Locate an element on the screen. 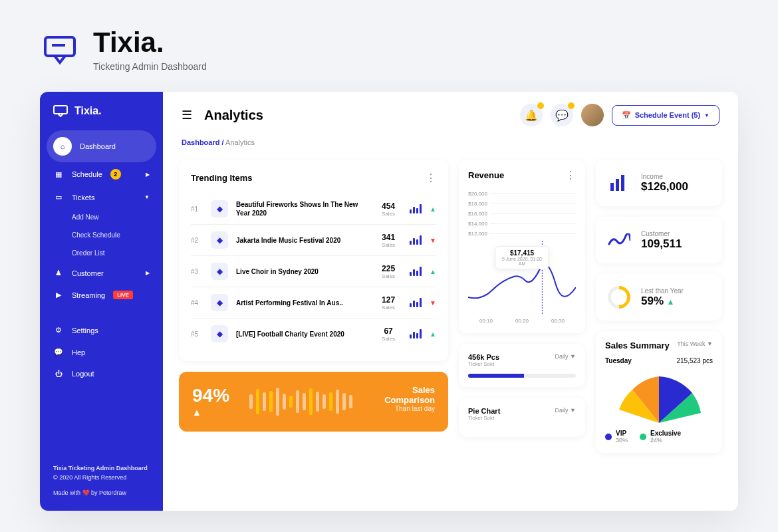 This screenshot has height=532, width=778. card-title: Trending Items is located at coordinates (221, 178).